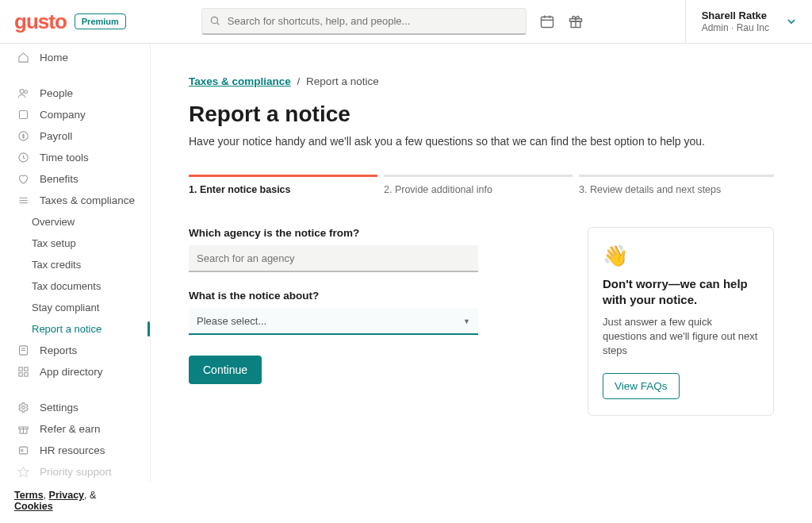 This screenshot has height=523, width=812. Describe the element at coordinates (736, 28) in the screenshot. I see `user-sub: Admin · Rau Inc` at that location.